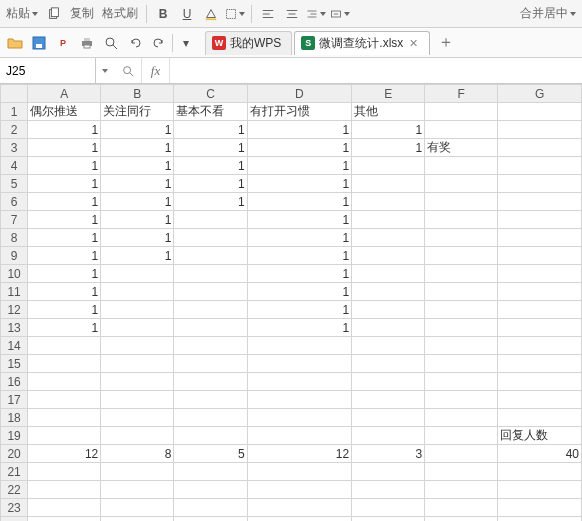  Describe the element at coordinates (120, 14) in the screenshot. I see `format-painter-label: 格式刷` at that location.